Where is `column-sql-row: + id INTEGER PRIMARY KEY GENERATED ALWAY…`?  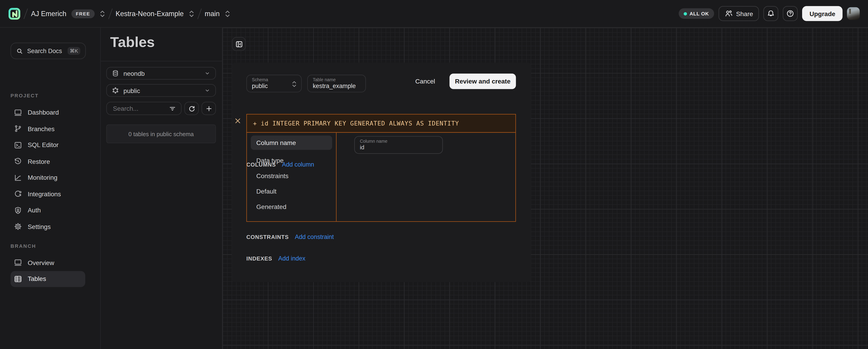 column-sql-row: + id INTEGER PRIMARY KEY GENERATED ALWAY… is located at coordinates (381, 123).